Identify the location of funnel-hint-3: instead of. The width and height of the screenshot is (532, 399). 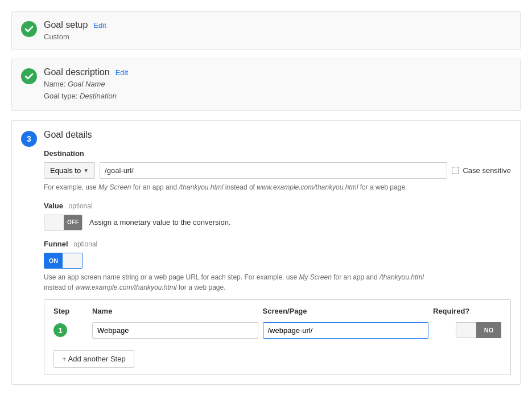
(59, 287).